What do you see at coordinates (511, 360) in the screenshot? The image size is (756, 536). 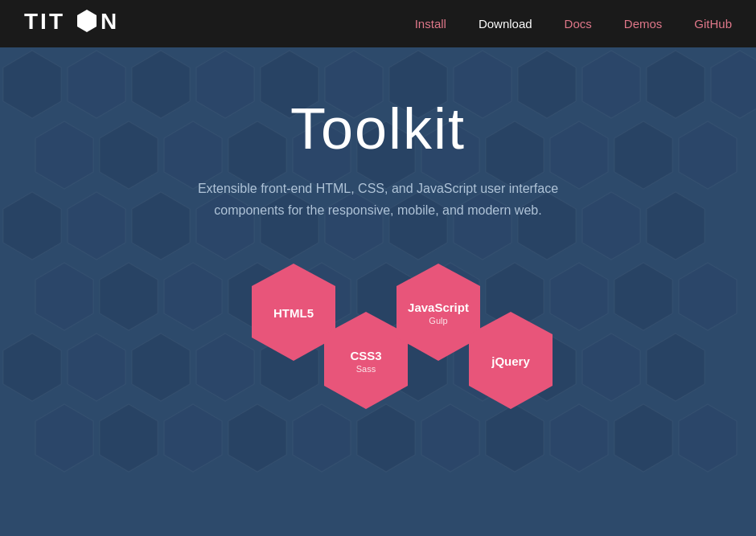 I see `hex-jquery-label: jQuery` at bounding box center [511, 360].